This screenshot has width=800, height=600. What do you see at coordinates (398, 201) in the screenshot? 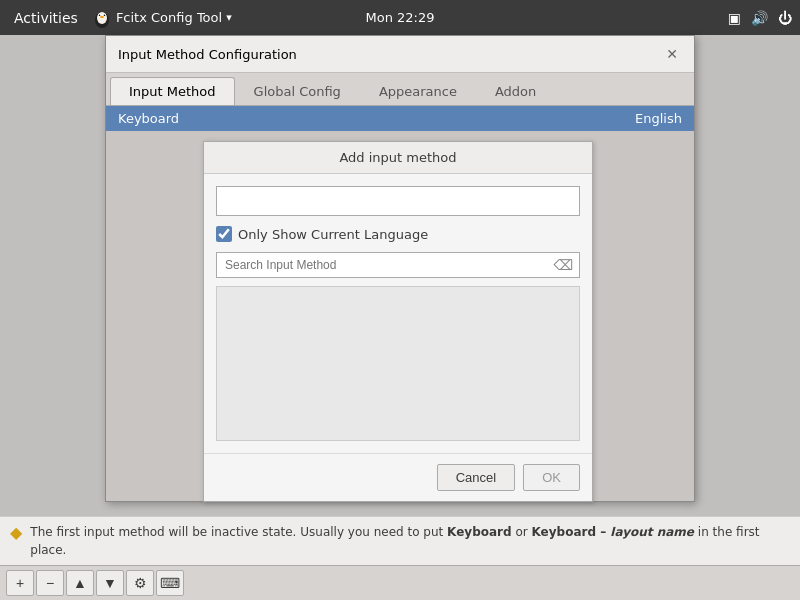
I see `im-name-input` at bounding box center [398, 201].